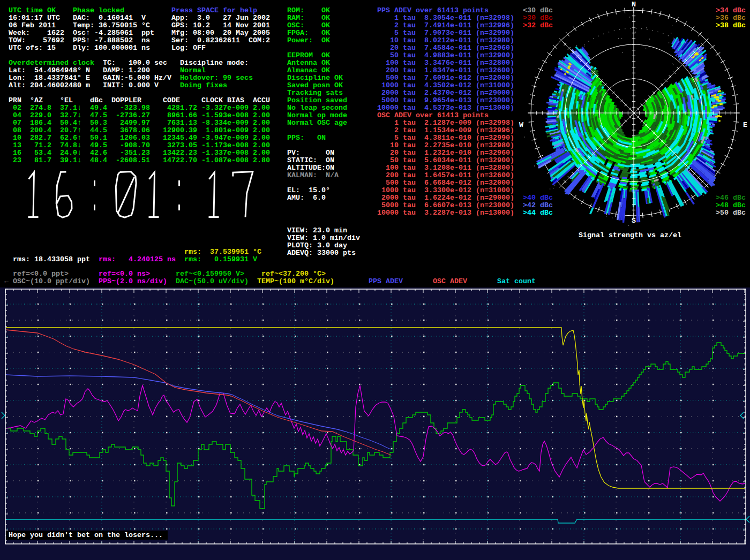 The height and width of the screenshot is (560, 750). I want to click on svg-text: S, so click(634, 221).